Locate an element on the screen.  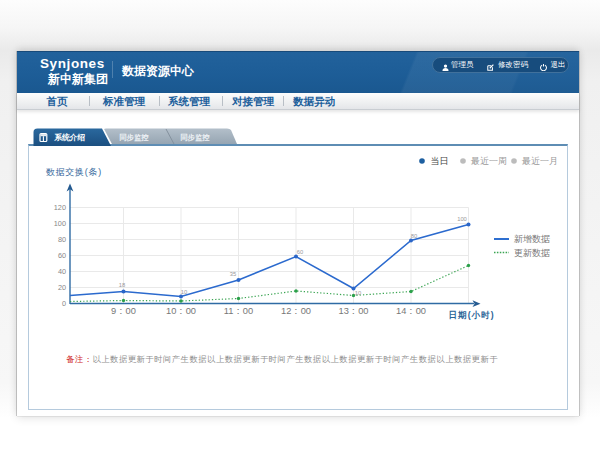
svg-text: 18 is located at coordinates (122, 285).